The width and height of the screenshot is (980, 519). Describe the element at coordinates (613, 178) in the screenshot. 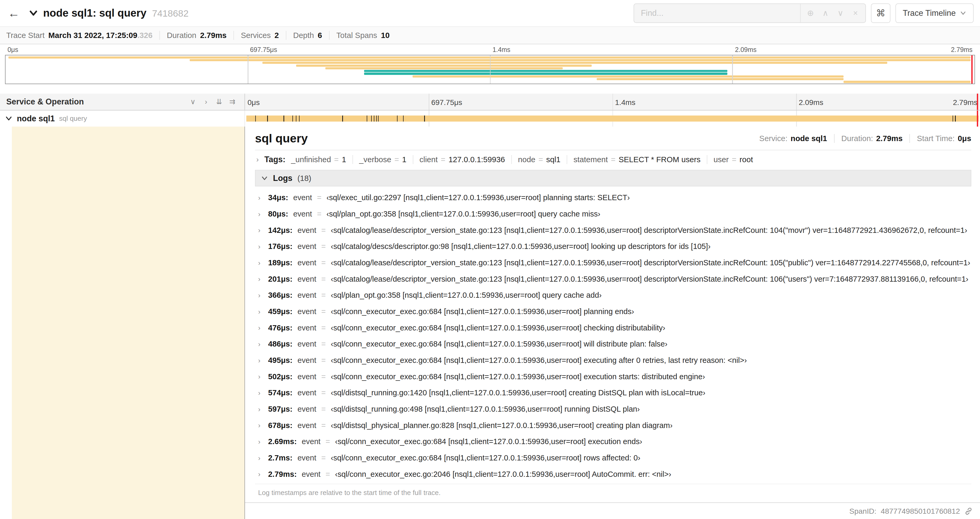

I see `logs-section-header: Logs (18)` at that location.